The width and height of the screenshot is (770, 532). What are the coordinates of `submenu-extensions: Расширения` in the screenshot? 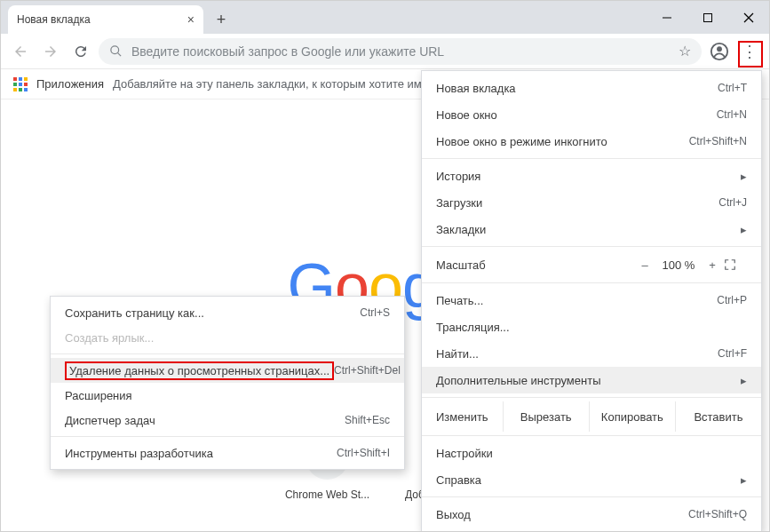 It's located at (227, 395).